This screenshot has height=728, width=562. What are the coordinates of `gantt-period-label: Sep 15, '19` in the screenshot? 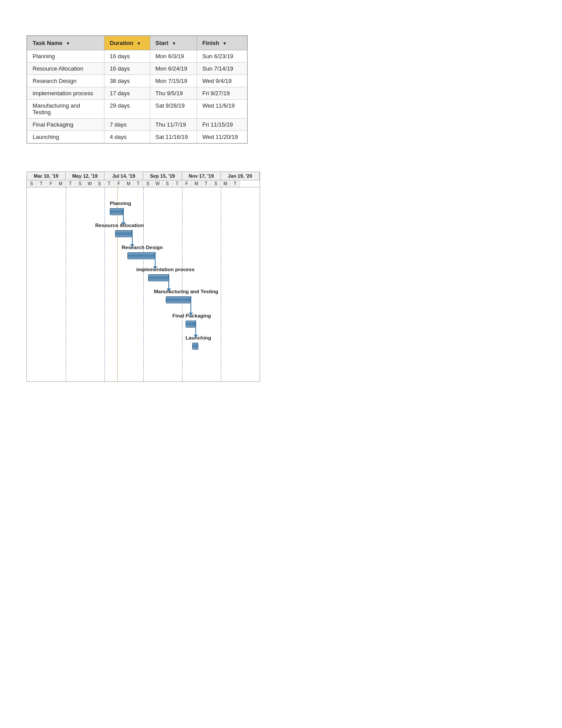 It's located at (163, 176).